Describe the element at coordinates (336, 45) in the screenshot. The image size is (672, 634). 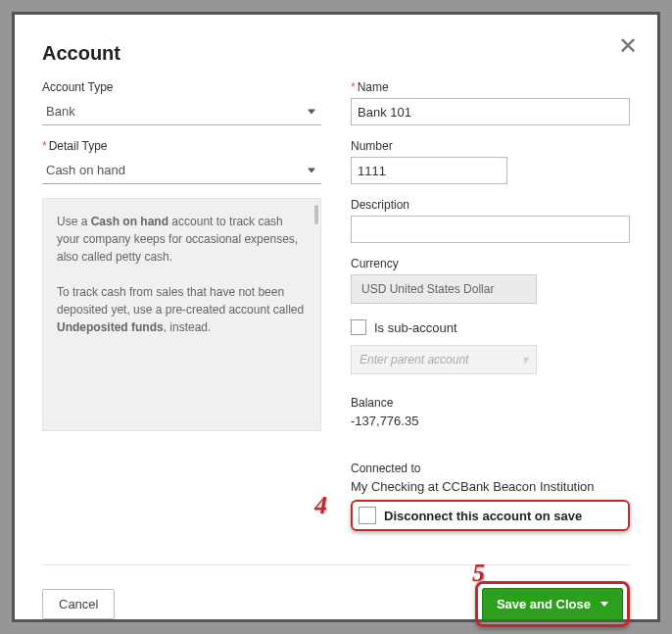
I see `modal-header: Account` at that location.